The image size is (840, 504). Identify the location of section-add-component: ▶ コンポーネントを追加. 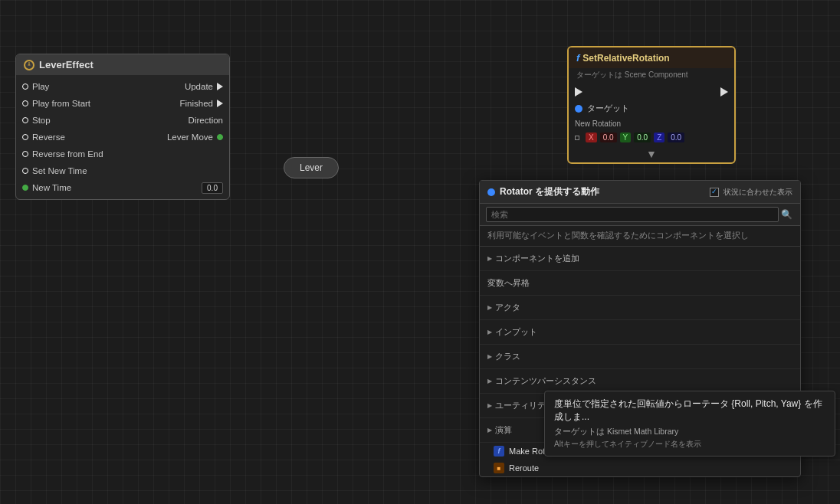
(640, 259).